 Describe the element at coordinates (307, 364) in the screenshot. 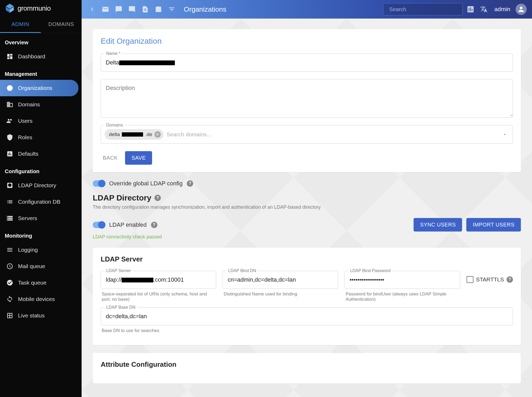

I see `attribute-config-heading: Attribute Configuration` at that location.